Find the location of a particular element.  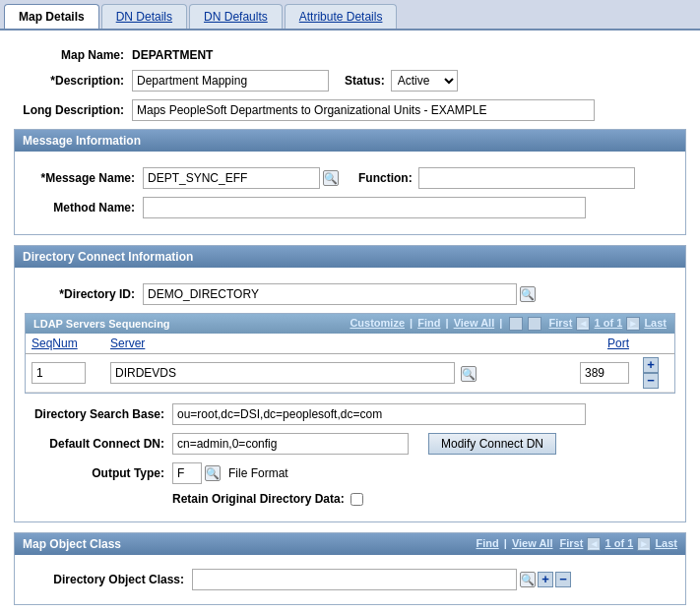

retain-checkbox is located at coordinates (356, 500).